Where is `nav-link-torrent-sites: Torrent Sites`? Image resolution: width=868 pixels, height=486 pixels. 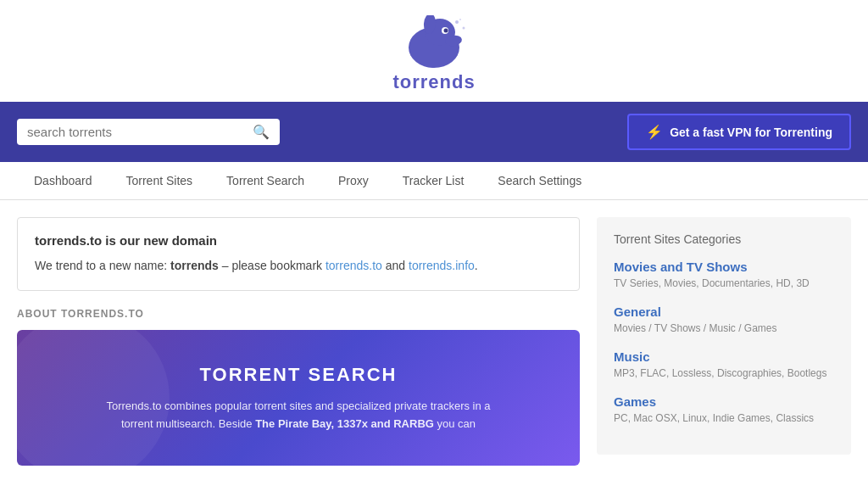 nav-link-torrent-sites: Torrent Sites is located at coordinates (159, 181).